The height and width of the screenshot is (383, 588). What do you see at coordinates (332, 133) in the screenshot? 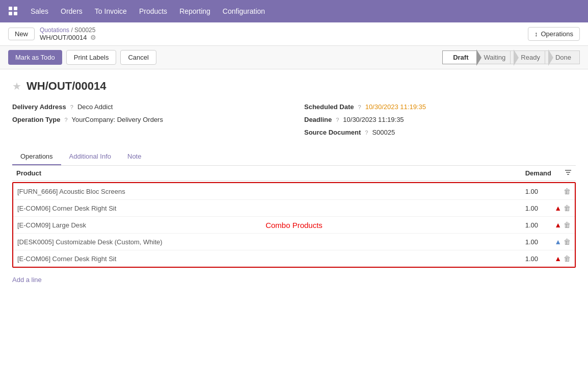
I see `source-document-label: Source Document` at bounding box center [332, 133].